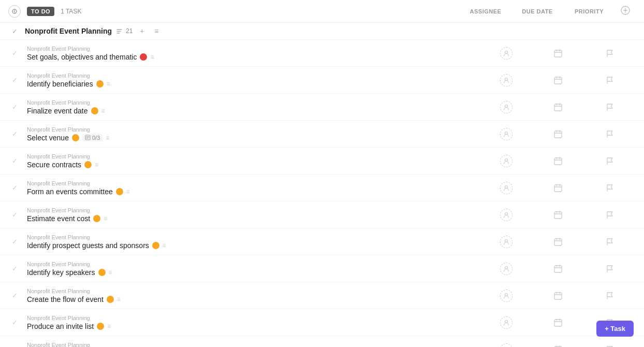  What do you see at coordinates (615, 328) in the screenshot?
I see `add-task-button: + Task` at bounding box center [615, 328].